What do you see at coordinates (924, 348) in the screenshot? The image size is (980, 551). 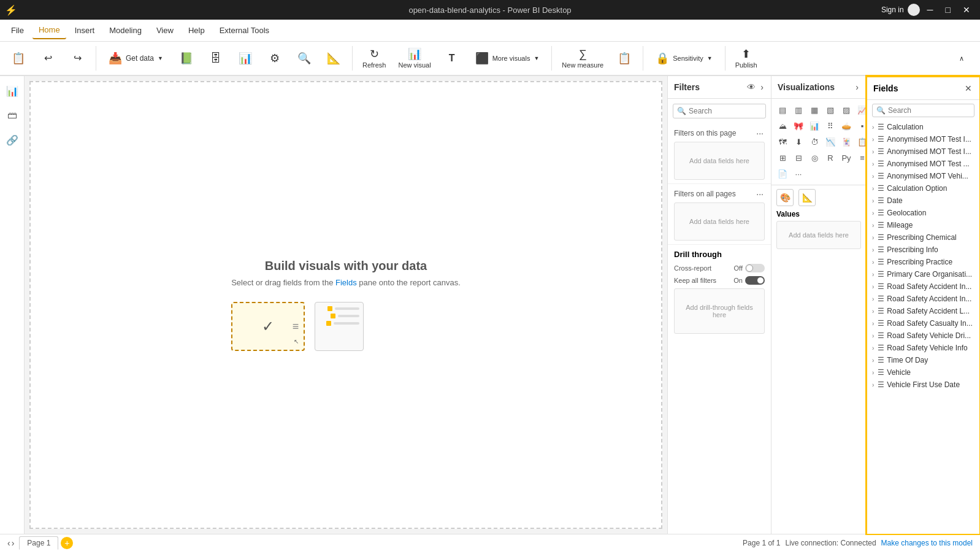 I see `field-item-road-safety-vehicle-info: › ☰ Road Safety Vehicle Info` at bounding box center [924, 348].